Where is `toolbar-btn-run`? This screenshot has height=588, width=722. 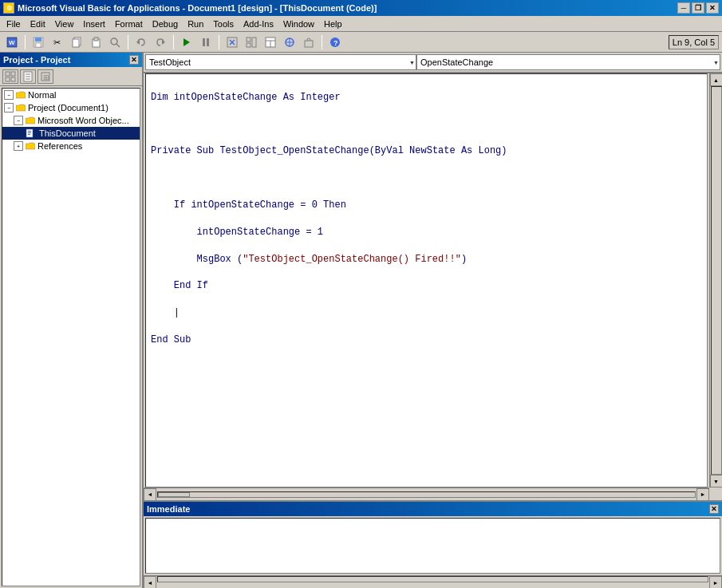
toolbar-btn-run is located at coordinates (187, 42).